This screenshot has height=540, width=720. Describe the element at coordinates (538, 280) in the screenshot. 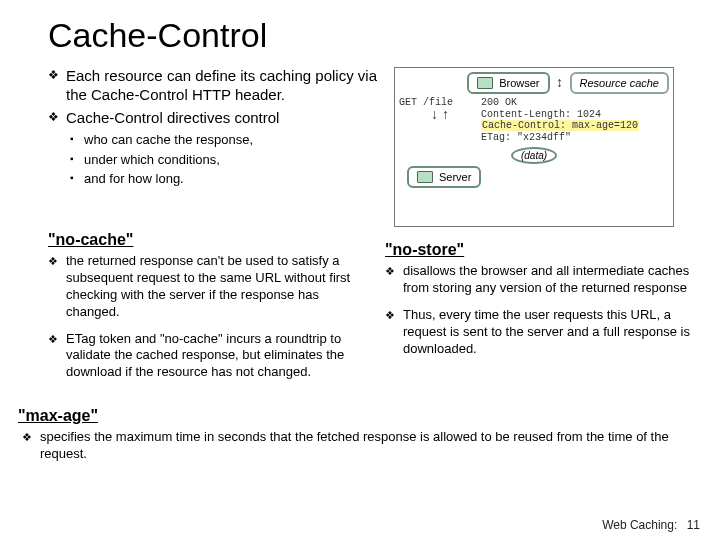

I see `no-store-bullet-1: disallows the browser and all intermedia…` at that location.